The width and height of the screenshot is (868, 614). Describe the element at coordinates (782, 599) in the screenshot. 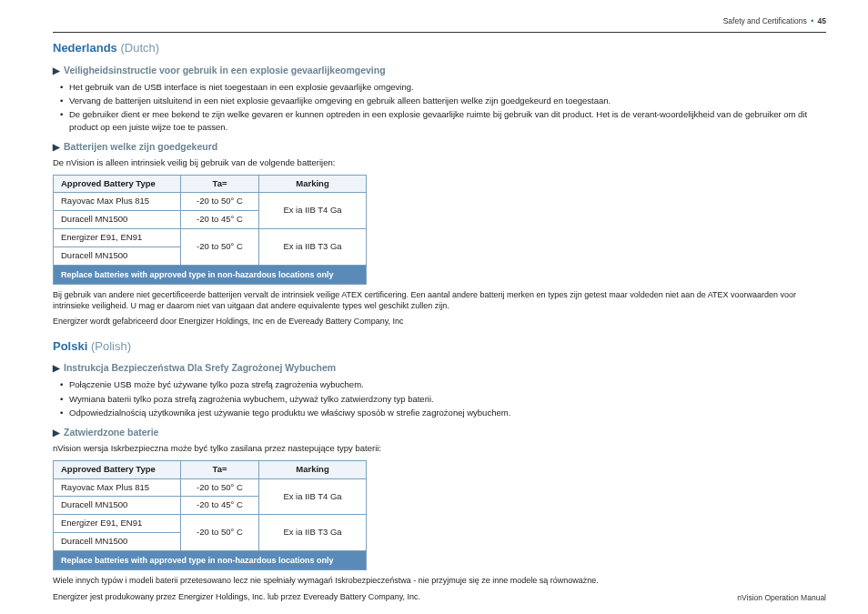

I see `footer-manual: nVision Operation Manual` at that location.